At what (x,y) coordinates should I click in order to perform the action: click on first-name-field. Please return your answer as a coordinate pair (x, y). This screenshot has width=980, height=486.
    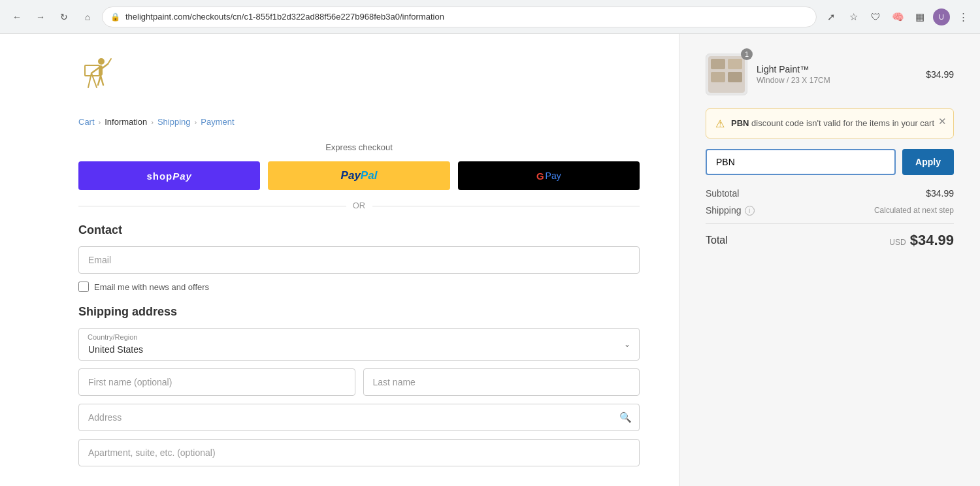
    Looking at the image, I should click on (217, 382).